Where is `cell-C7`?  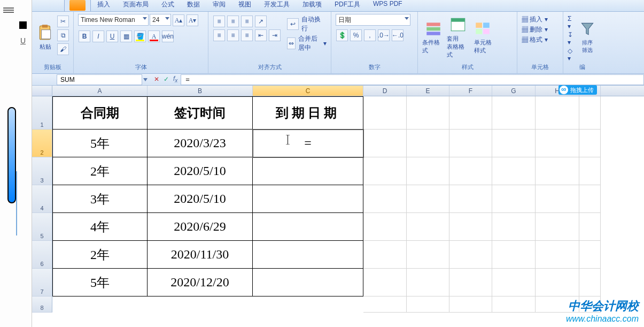 cell-C7 is located at coordinates (308, 283).